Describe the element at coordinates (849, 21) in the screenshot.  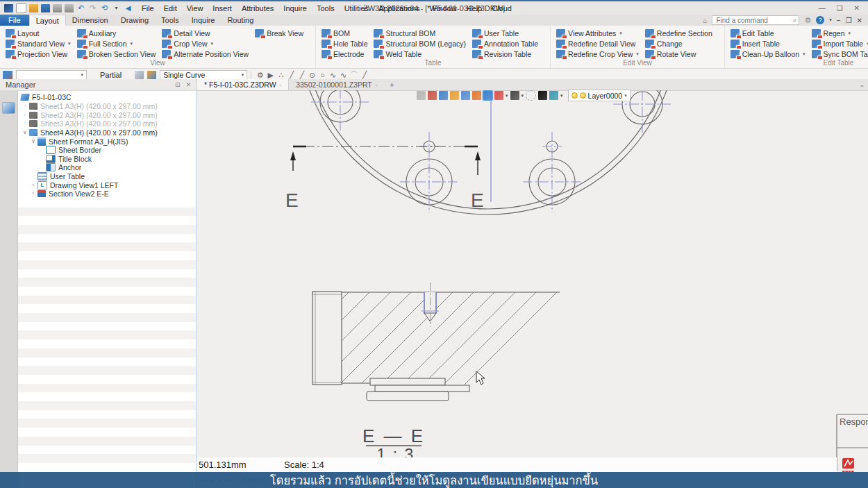
I see `restore2-icon: ❐` at that location.